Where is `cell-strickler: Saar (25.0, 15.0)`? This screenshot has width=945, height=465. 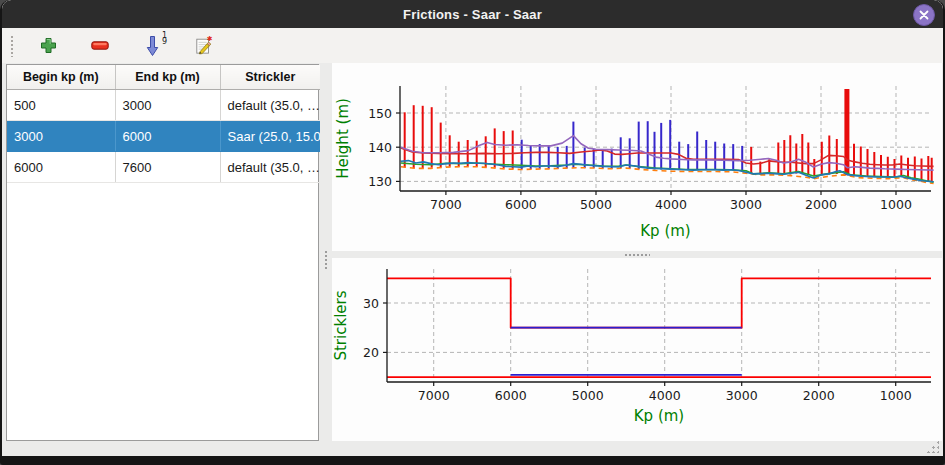 cell-strickler: Saar (25.0, 15.0) is located at coordinates (270, 136).